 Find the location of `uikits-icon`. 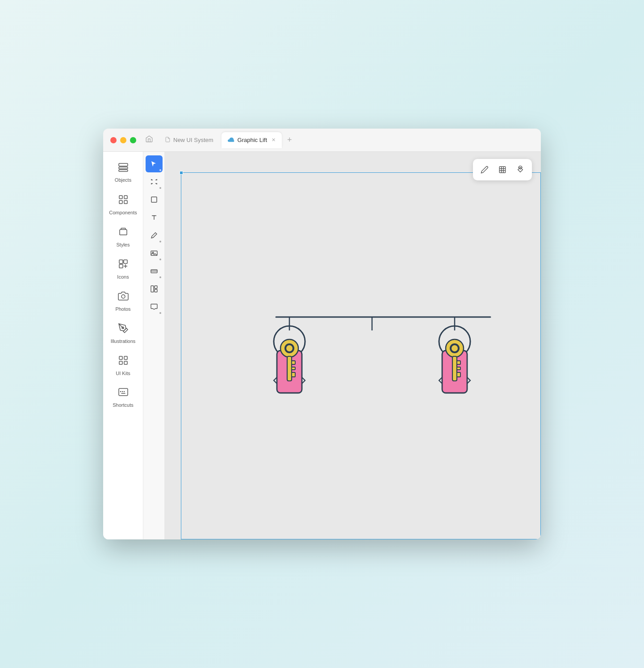

uikits-icon is located at coordinates (123, 362).